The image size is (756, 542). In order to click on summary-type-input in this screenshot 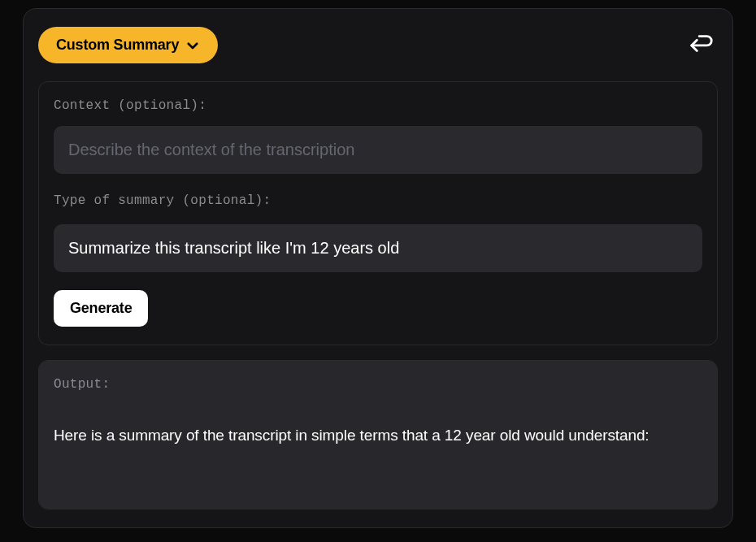, I will do `click(378, 249)`.